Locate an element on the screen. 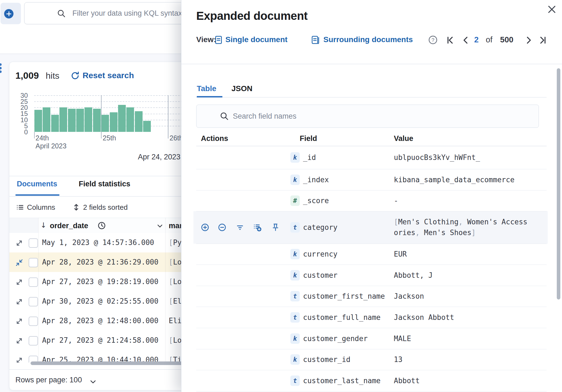  add-filter-button is located at coordinates (11, 13).